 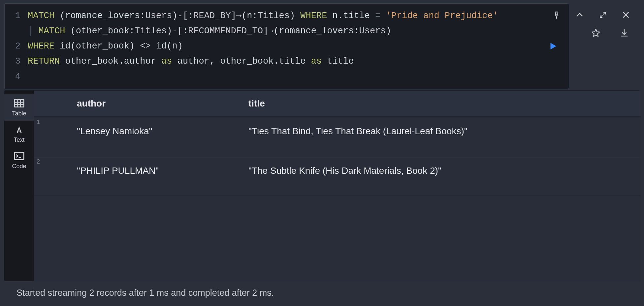 I want to click on cell-title: "Ties That Bind, Ties That Break (Laurel…, so click(x=445, y=131).